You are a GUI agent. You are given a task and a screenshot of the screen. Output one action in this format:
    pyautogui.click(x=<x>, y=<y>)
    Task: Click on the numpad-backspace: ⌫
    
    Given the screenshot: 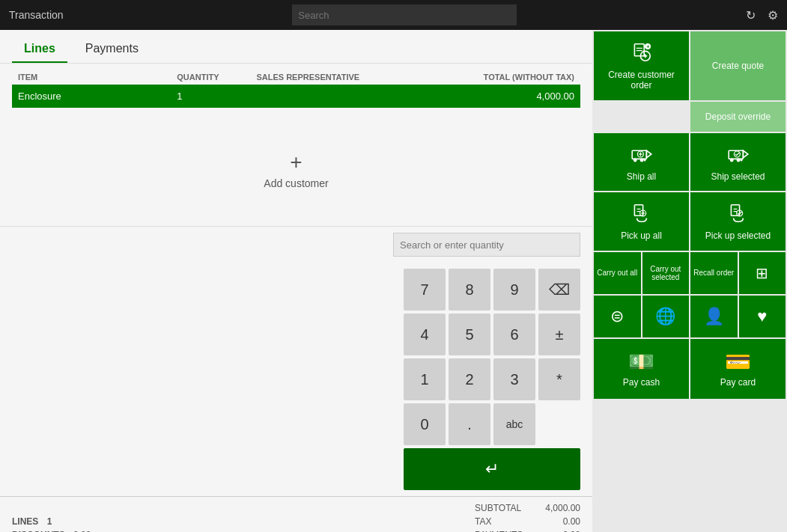 What is the action you would take?
    pyautogui.click(x=559, y=290)
    